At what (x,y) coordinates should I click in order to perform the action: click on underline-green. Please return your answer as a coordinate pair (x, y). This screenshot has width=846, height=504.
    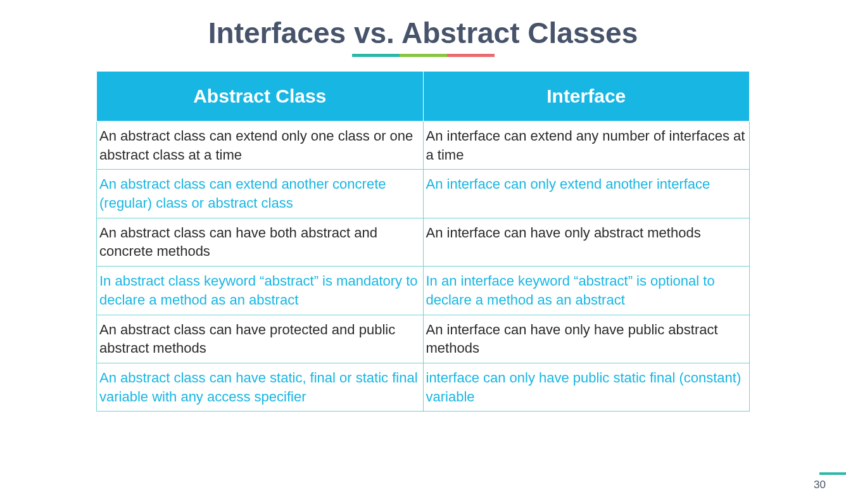
    Looking at the image, I should click on (423, 56).